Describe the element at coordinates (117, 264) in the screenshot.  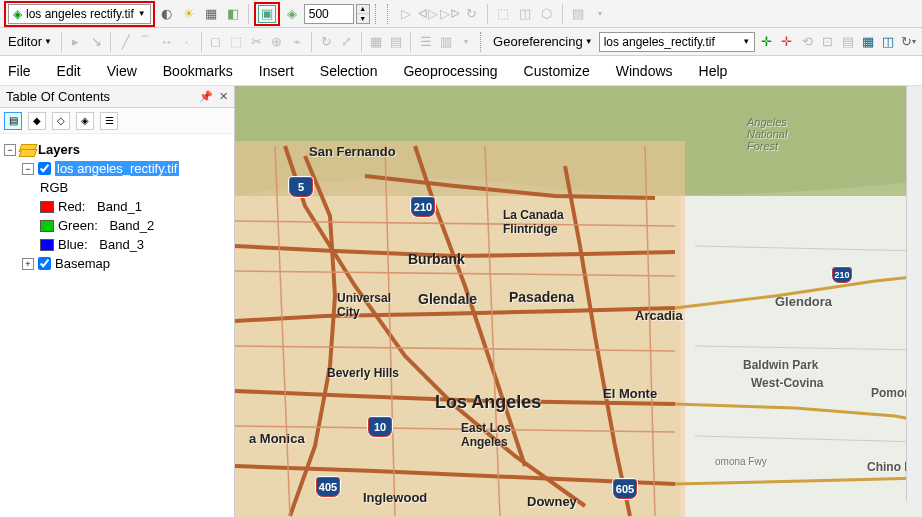
I see `tree-basemap: + Basemap` at that location.